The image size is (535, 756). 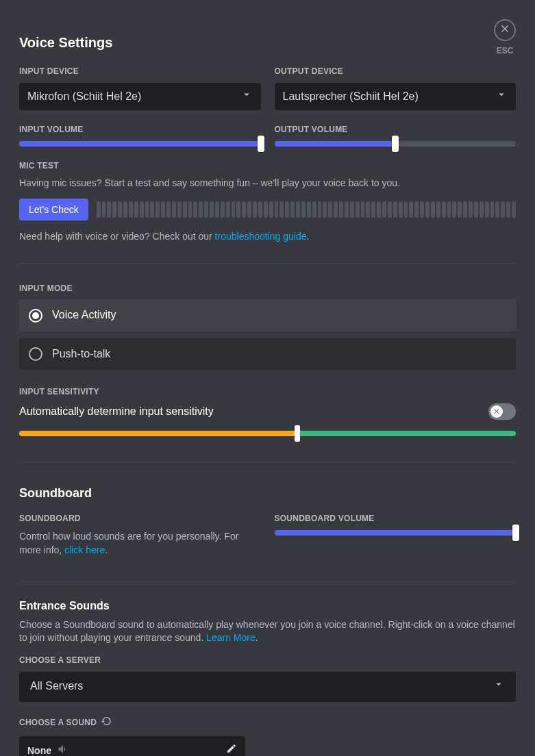 What do you see at coordinates (267, 202) in the screenshot?
I see `mic-test-section: Mic Test Having mic issues? Start a test…` at bounding box center [267, 202].